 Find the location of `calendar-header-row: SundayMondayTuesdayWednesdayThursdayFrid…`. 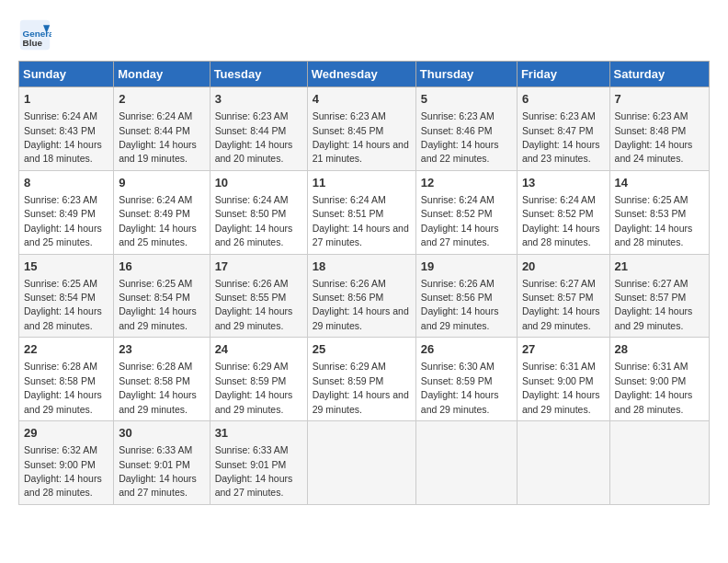

calendar-header-row: SundayMondayTuesdayWednesdayThursdayFrid… is located at coordinates (364, 75).